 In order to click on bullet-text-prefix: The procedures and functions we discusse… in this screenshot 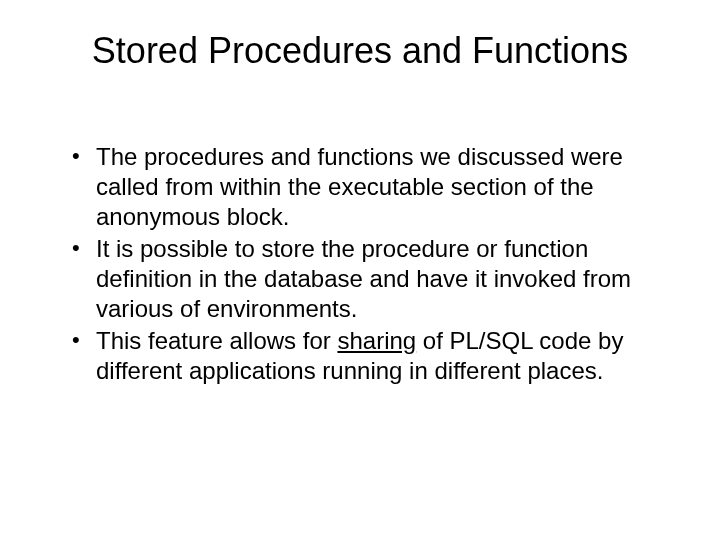, I will do `click(360, 186)`.